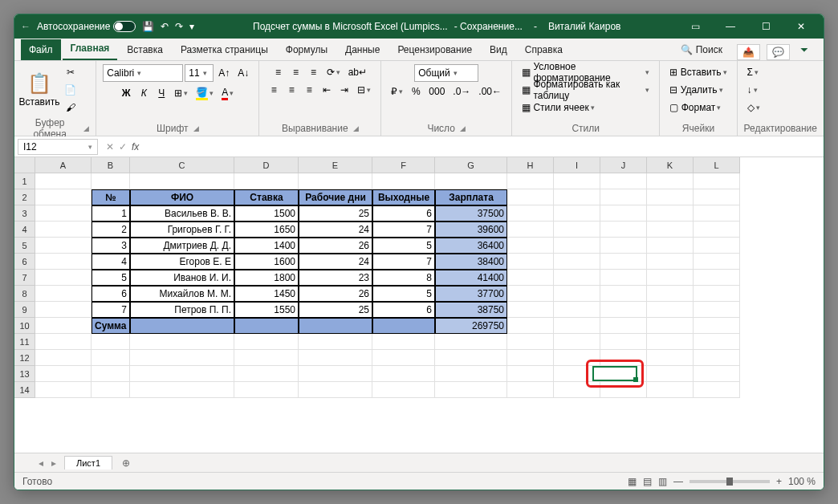  What do you see at coordinates (471, 326) in the screenshot?
I see `cell: 269750` at bounding box center [471, 326].